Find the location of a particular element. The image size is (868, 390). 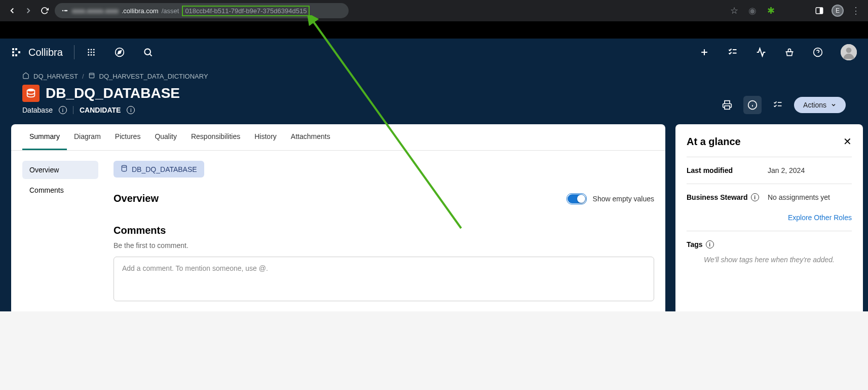

show-empty-toggle is located at coordinates (577, 199).